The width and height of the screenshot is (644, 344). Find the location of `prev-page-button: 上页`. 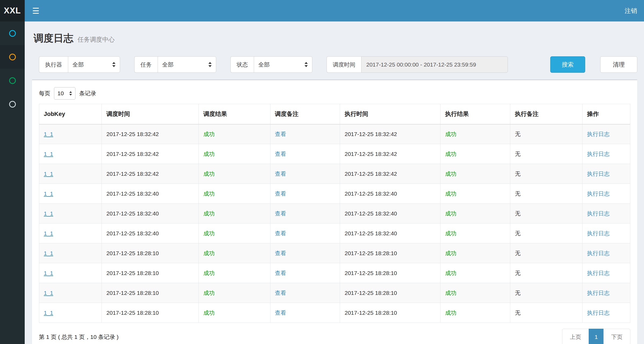

prev-page-button: 上页 is located at coordinates (576, 336).